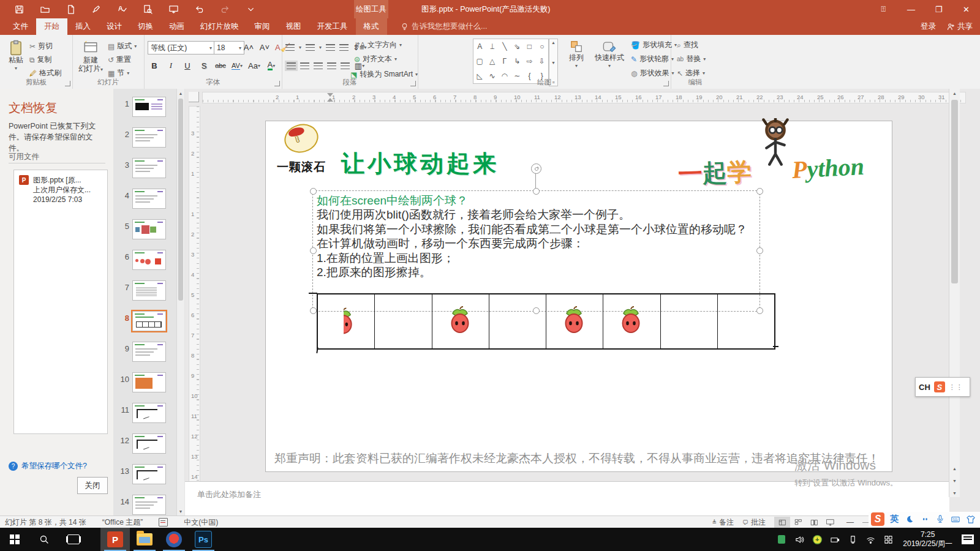 This screenshot has width=980, height=551. Describe the element at coordinates (537, 169) in the screenshot. I see `rotation-handle` at that location.